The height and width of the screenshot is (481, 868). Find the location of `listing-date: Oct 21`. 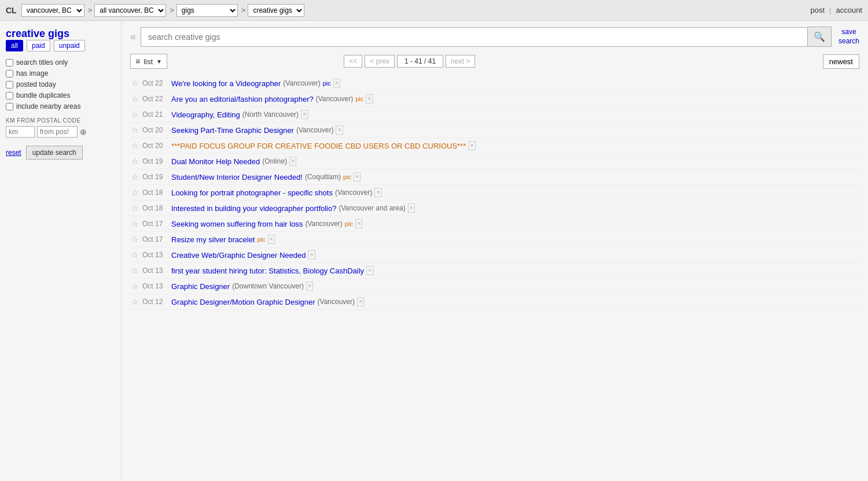

listing-date: Oct 21 is located at coordinates (155, 114).